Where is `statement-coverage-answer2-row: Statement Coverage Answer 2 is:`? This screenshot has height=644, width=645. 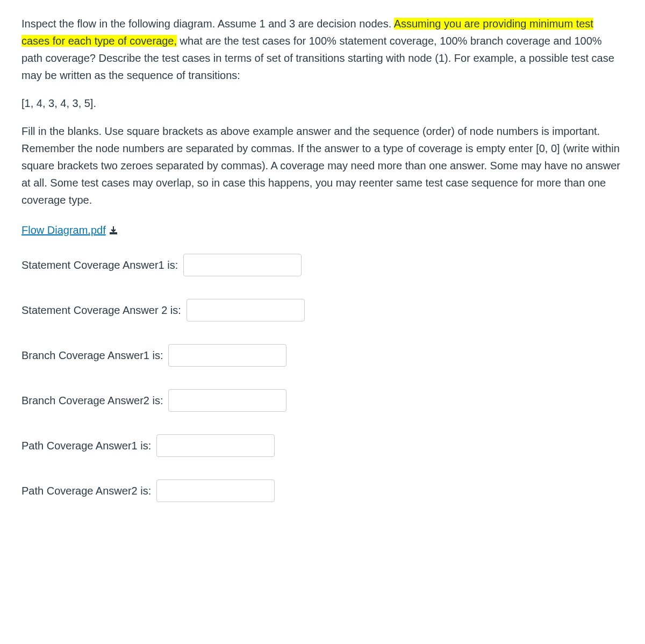
statement-coverage-answer2-row: Statement Coverage Answer 2 is: is located at coordinates (322, 310).